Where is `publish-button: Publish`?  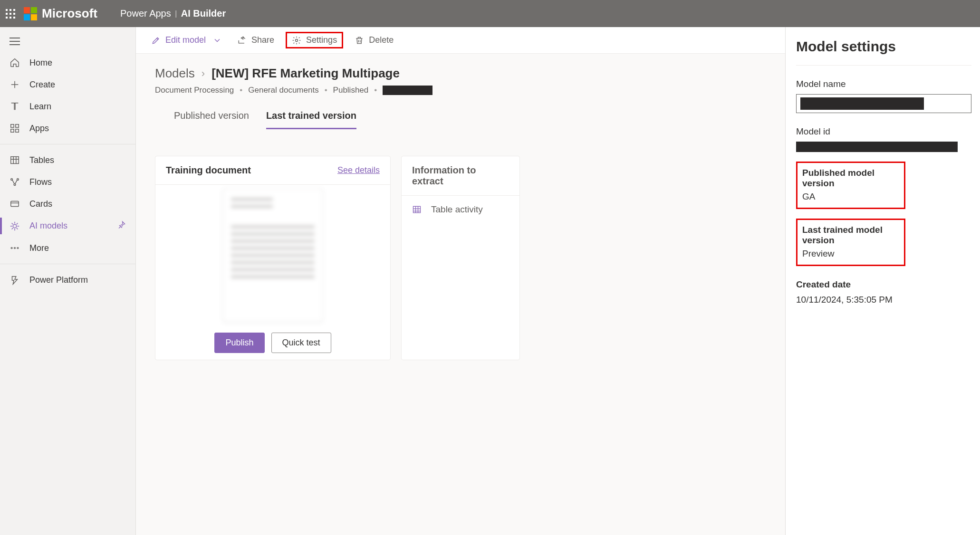
publish-button: Publish is located at coordinates (240, 343).